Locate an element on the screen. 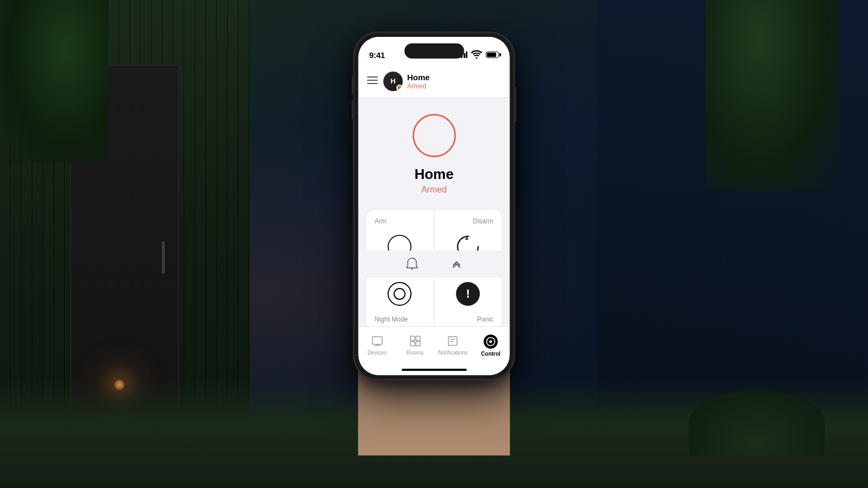 Image resolution: width=868 pixels, height=488 pixels. status-home-label: Home is located at coordinates (434, 175).